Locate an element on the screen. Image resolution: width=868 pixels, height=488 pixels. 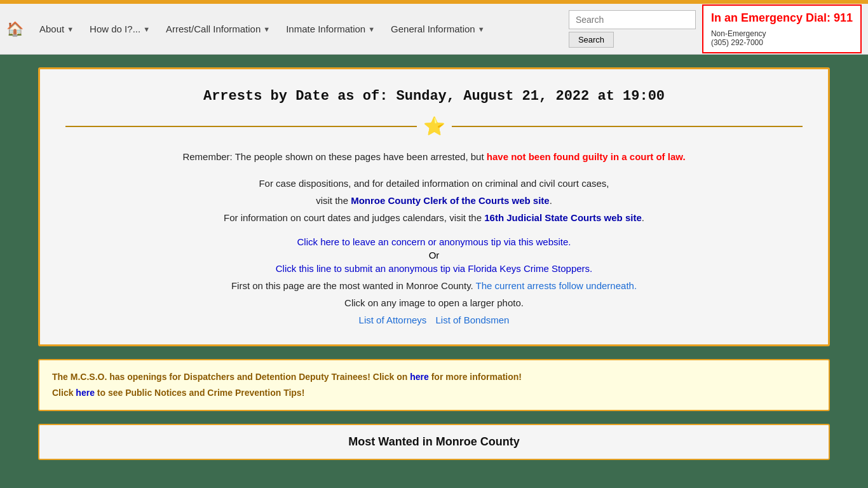
bondsmen-link: List of Bondsmen is located at coordinates (473, 320).